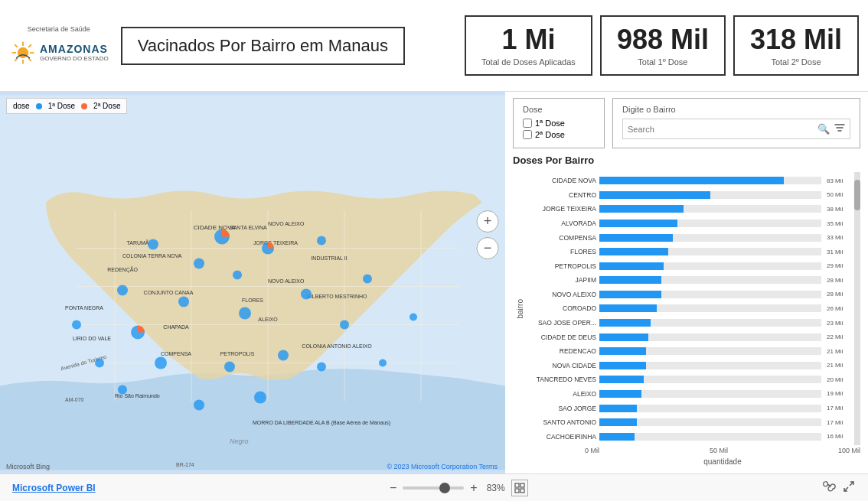 Image resolution: width=868 pixels, height=501 pixels. What do you see at coordinates (840, 309) in the screenshot?
I see `bar-value: 26 Mil` at bounding box center [840, 309].